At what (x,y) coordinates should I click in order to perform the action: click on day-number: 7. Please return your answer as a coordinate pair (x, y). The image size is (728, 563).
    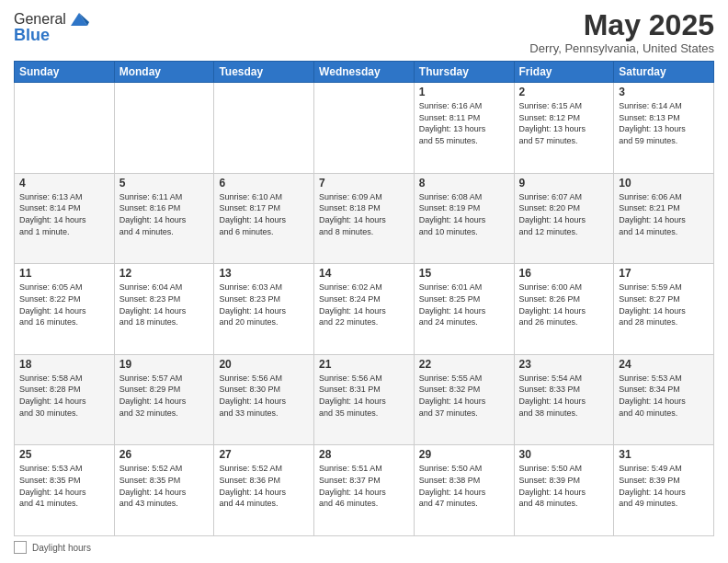
    Looking at the image, I should click on (364, 183).